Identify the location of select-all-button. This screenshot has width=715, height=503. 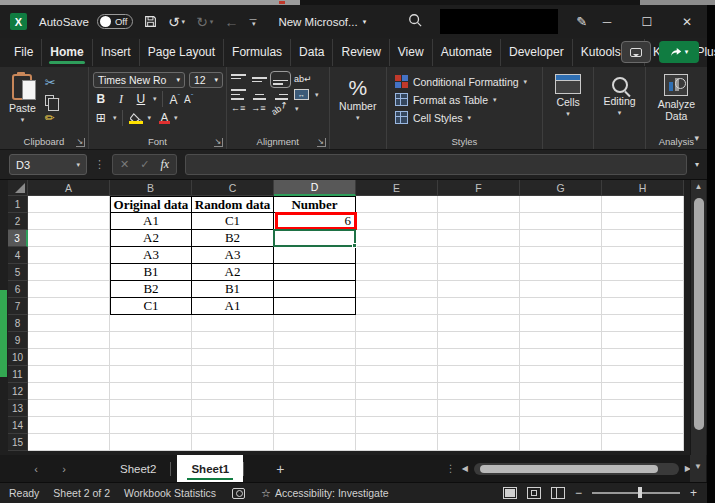
(18, 188).